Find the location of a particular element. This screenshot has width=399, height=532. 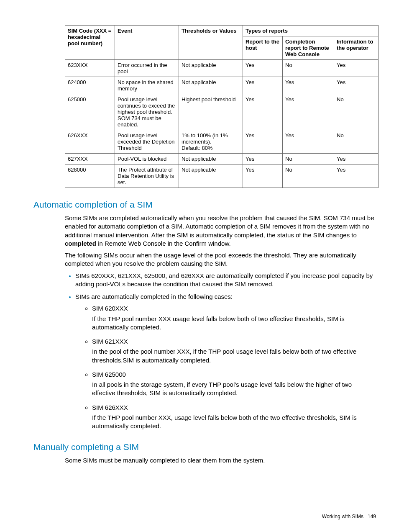

paragraph: The following SIMs occur when the usage … is located at coordinates (220, 260).